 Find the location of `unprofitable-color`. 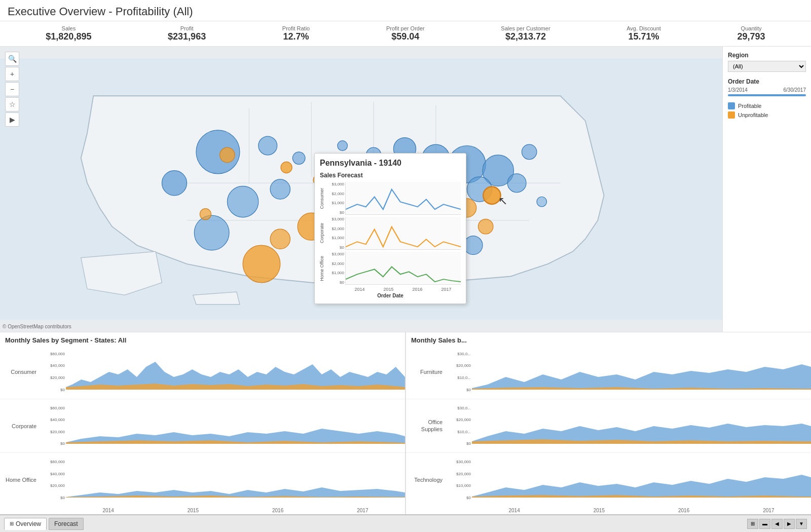

unprofitable-color is located at coordinates (731, 115).